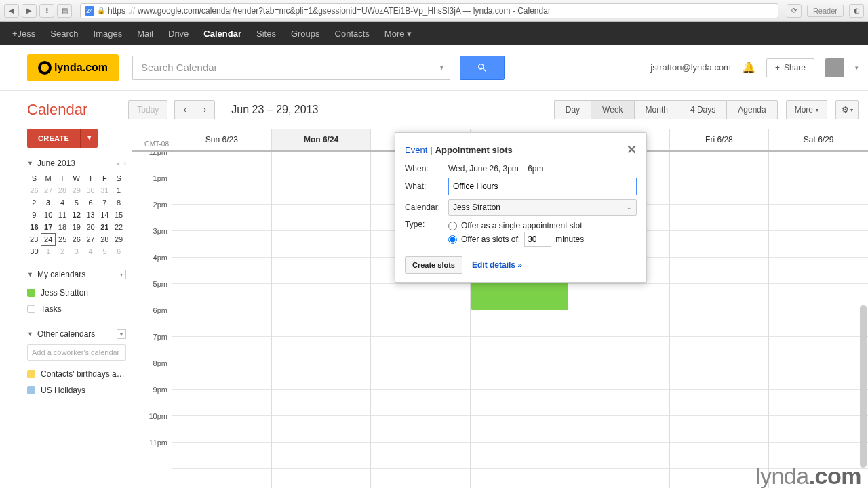 This screenshot has height=488, width=868. I want to click on prev-week-button: ‹, so click(184, 110).